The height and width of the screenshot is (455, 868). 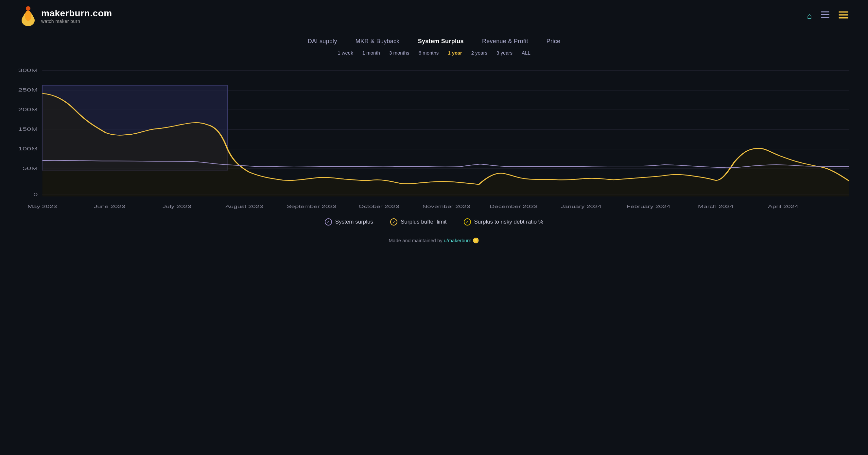 I want to click on site-tagline: watch maker burn, so click(x=77, y=21).